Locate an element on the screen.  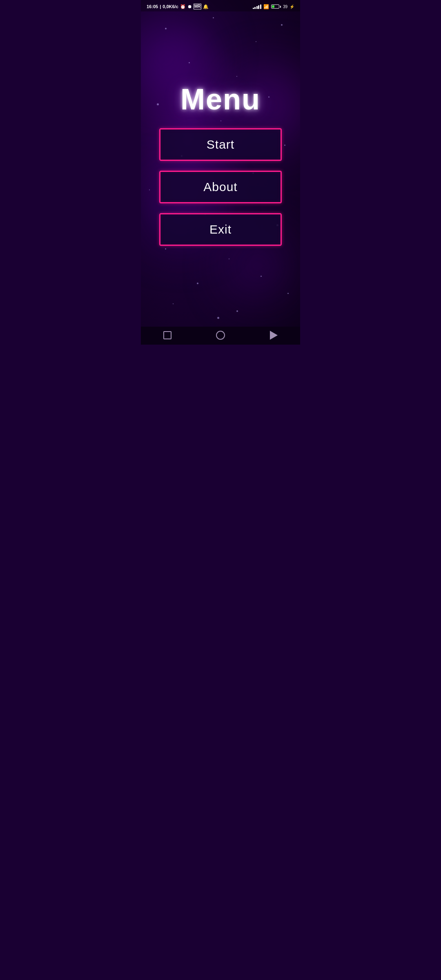
status-time: 16:05 is located at coordinates (152, 7).